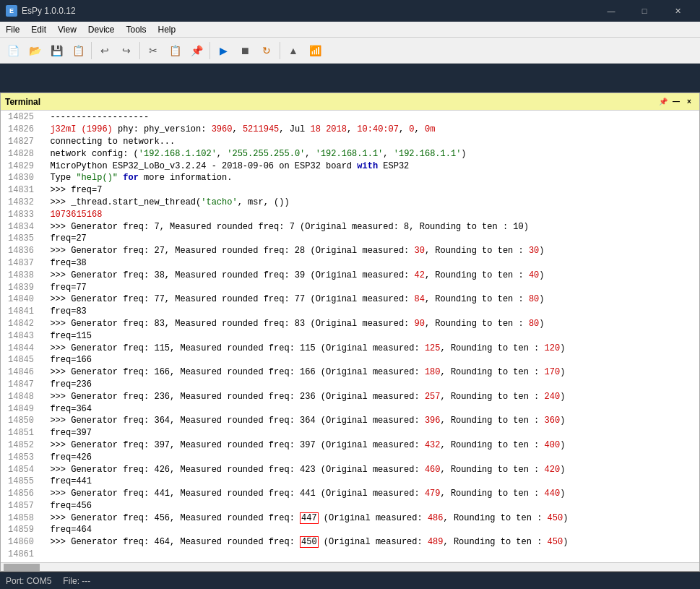 The image size is (700, 589). What do you see at coordinates (78, 51) in the screenshot?
I see `save-all-button: 📋` at bounding box center [78, 51].